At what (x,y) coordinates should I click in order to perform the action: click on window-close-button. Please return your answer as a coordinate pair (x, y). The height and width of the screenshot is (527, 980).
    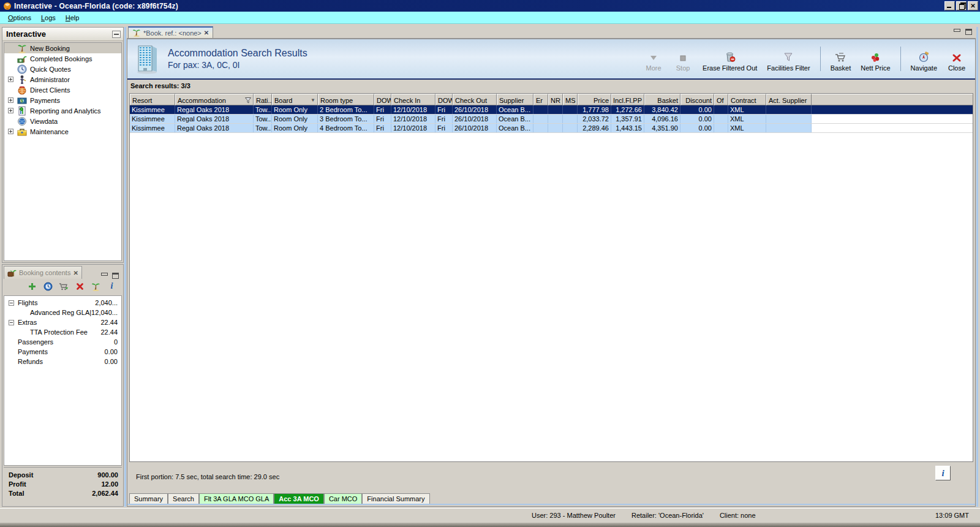
    Looking at the image, I should click on (973, 6).